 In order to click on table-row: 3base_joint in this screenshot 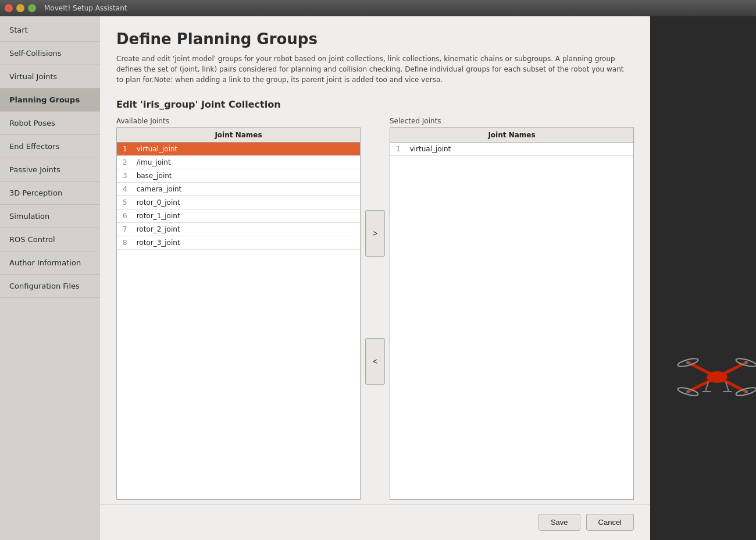, I will do `click(238, 176)`.